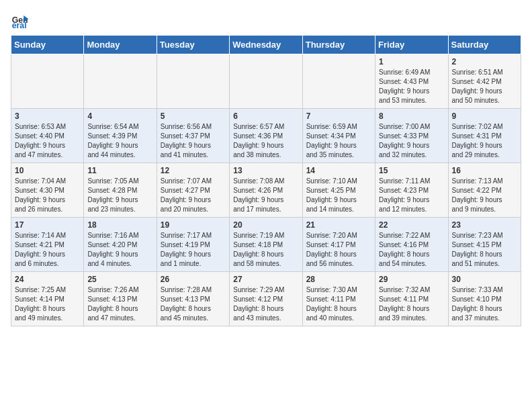  I want to click on calendar-cell: 22Sunrise: 7:22 AM Sunset: 4:16 PM Dayli…, so click(412, 244).